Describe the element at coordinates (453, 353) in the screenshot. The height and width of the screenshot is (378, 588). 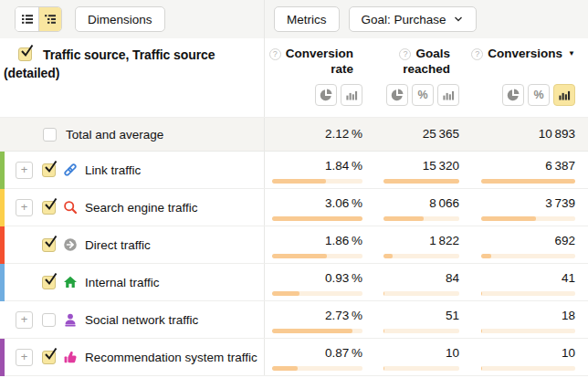
I see `goals-reached-value: 10` at that location.